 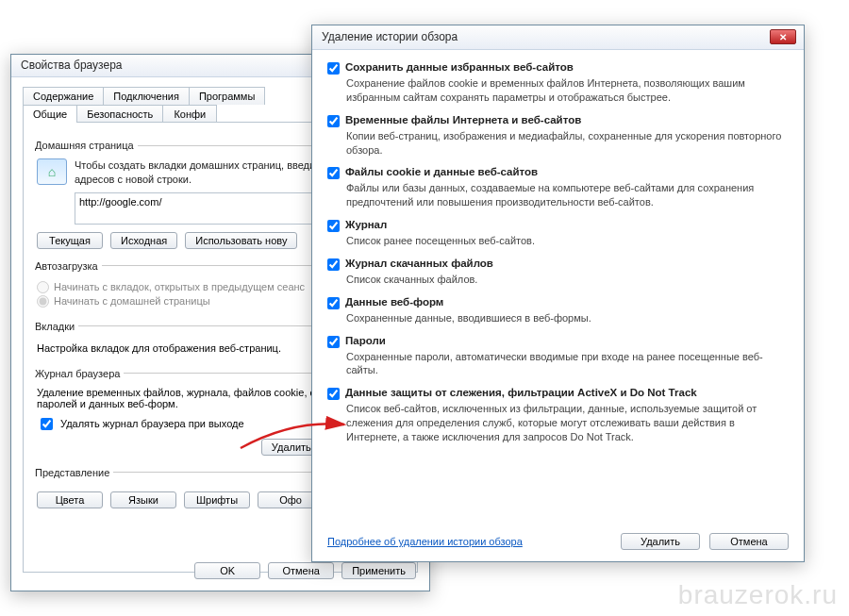 What do you see at coordinates (568, 241) in the screenshot?
I see `delete-option-desc: Список ранее посещенных веб-сайтов.` at bounding box center [568, 241].